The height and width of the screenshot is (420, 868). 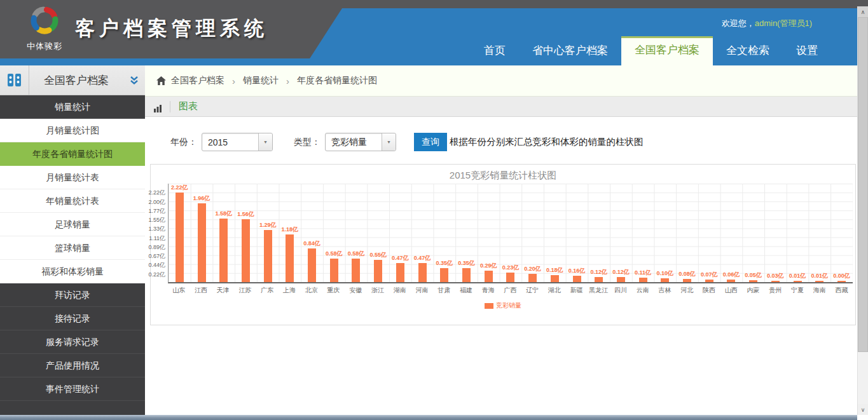 I want to click on breadcrumb-item-annual-province-chart: 年度各省销量统计图, so click(x=337, y=81).